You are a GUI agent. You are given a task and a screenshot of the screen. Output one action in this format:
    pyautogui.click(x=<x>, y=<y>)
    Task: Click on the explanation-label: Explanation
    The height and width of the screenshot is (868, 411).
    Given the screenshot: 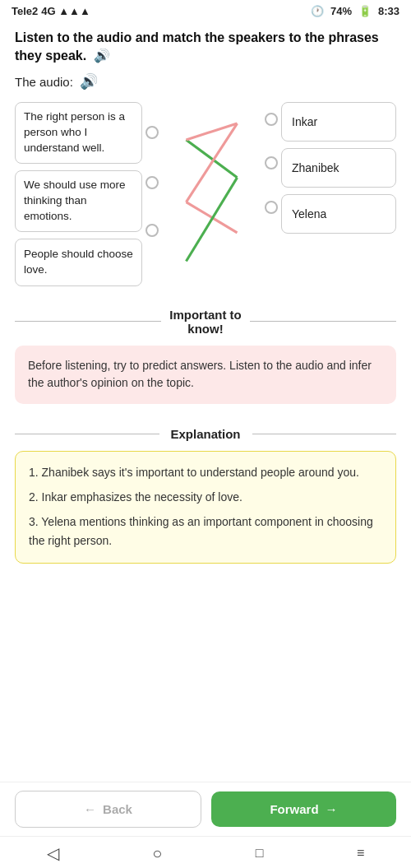 What is the action you would take?
    pyautogui.click(x=206, y=434)
    